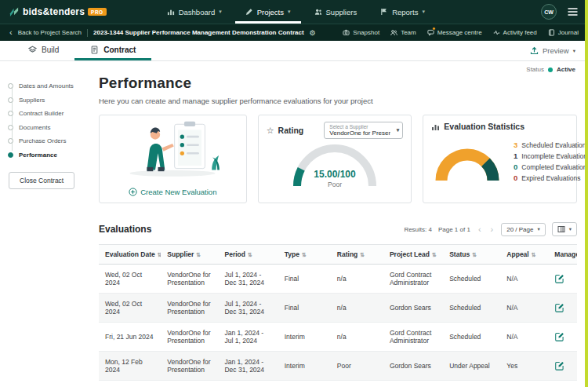 This screenshot has height=387, width=588. I want to click on col-header-period: Period⇅, so click(248, 254).